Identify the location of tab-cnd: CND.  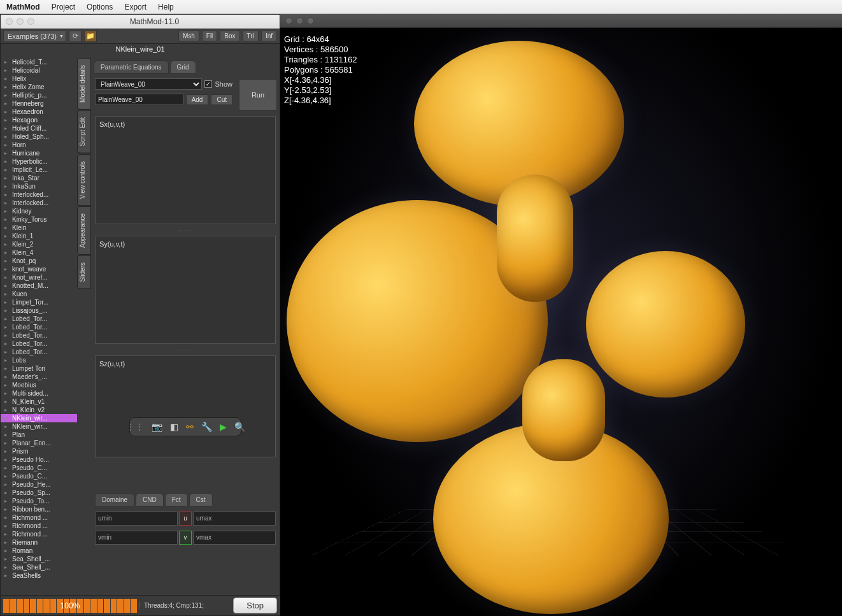
(150, 499).